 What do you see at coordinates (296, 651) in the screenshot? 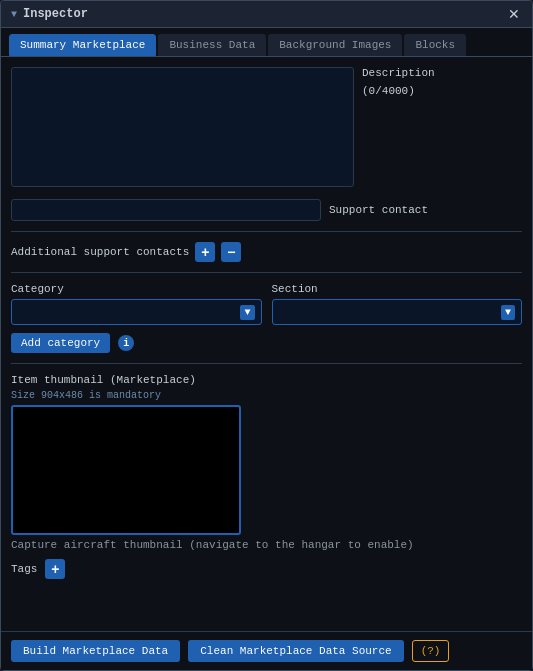
I see `clean-marketplace-data-button: Clean Marketplace Data Source` at bounding box center [296, 651].